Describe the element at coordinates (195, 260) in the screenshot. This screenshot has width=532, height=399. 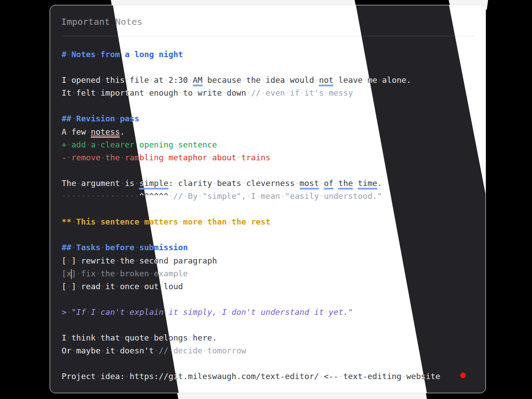
I see `token-t: paragraph` at that location.